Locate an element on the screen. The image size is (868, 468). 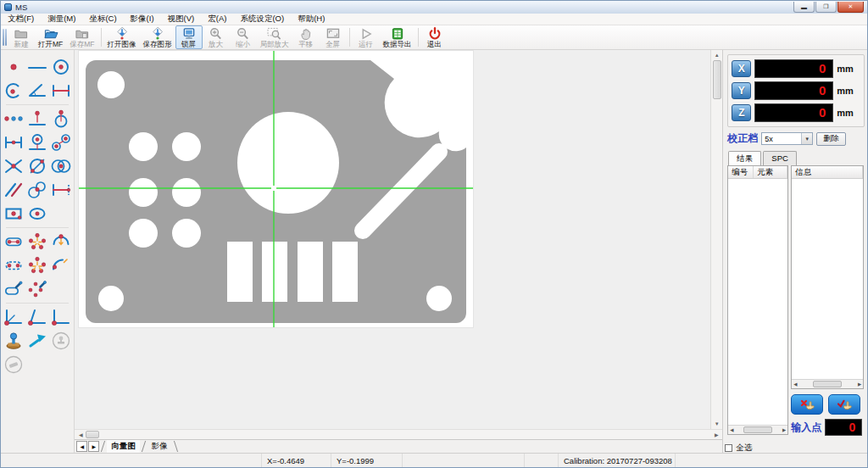
vertical-scroll-thumb is located at coordinates (717, 80).